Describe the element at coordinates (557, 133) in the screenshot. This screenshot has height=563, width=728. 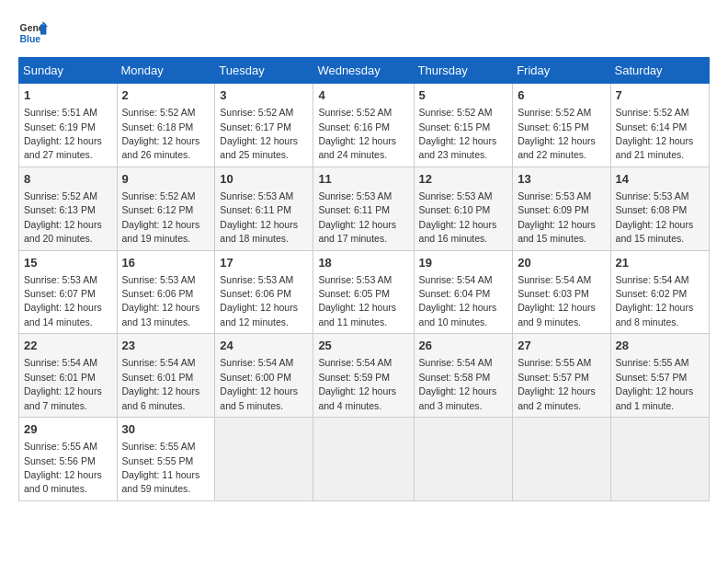
I see `day-info: Sunrise: 5:52 AM Sunset: 6:15 PM Dayligh…` at that location.